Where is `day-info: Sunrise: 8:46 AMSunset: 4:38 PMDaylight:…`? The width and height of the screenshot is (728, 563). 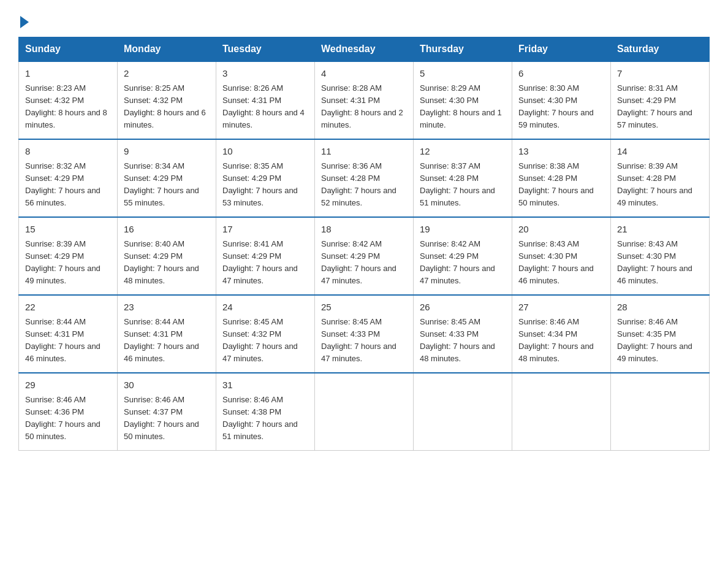 day-info: Sunrise: 8:46 AMSunset: 4:38 PMDaylight:… is located at coordinates (265, 418).